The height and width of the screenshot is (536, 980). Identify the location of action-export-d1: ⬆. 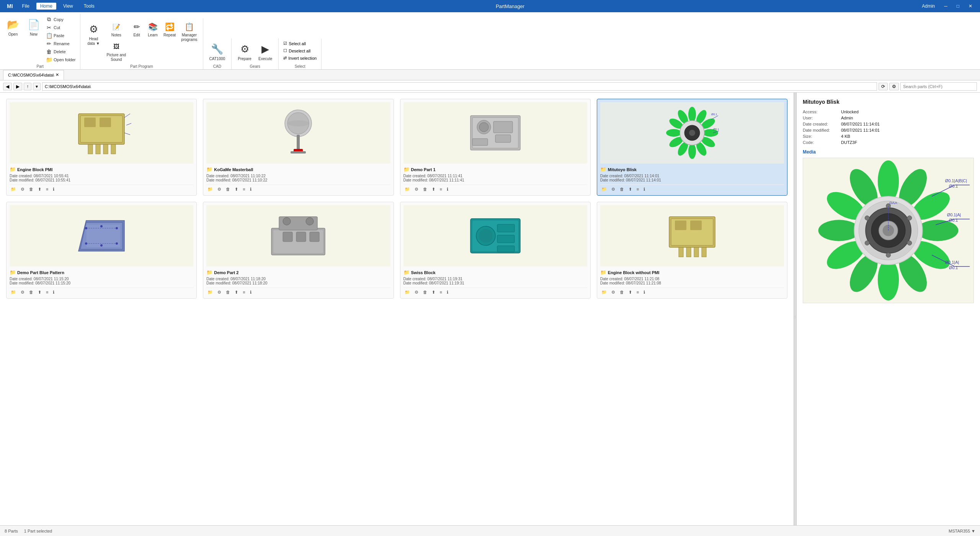
(433, 189).